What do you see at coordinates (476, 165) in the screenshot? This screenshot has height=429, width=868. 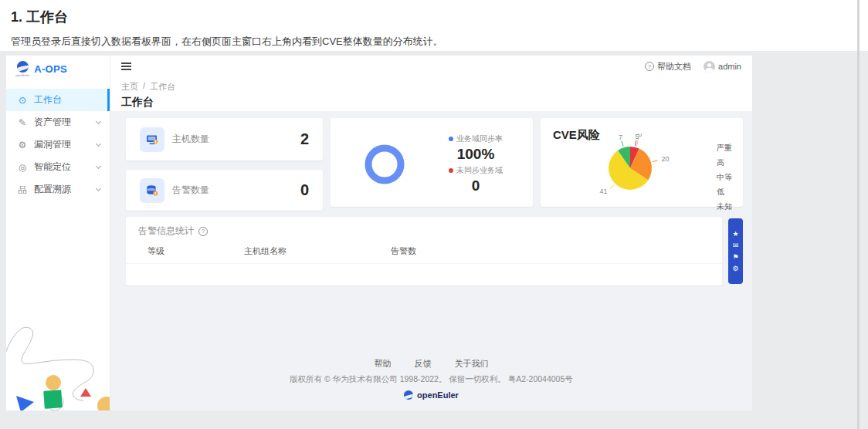 I see `sync-metrics: 业务域同步率 100% 未同步业务域 0` at bounding box center [476, 165].